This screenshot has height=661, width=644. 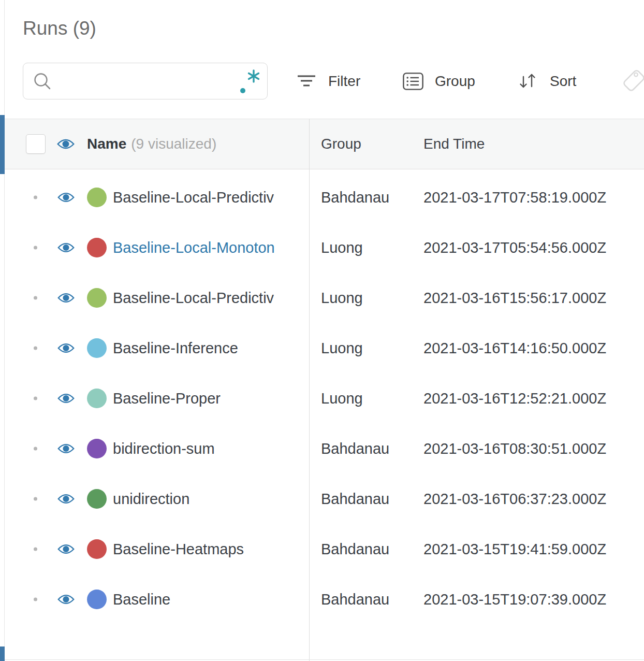 I want to click on run-name-link: Baseline-Heatmaps, so click(x=178, y=549).